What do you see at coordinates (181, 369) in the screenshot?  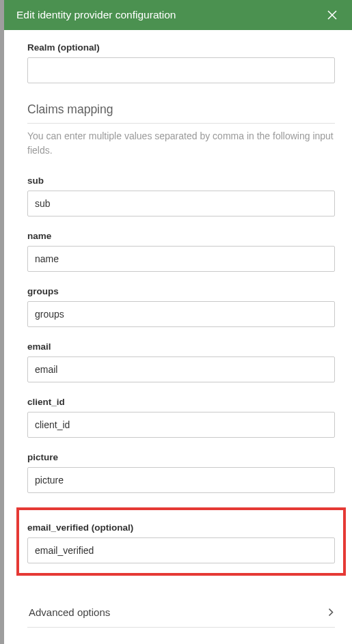 I see `email-input` at bounding box center [181, 369].